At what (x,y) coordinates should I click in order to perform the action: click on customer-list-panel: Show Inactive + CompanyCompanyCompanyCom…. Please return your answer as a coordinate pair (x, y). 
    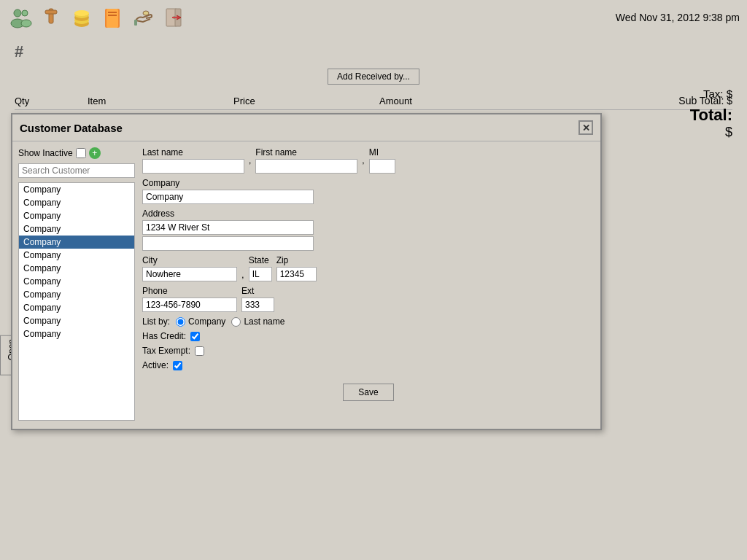
    Looking at the image, I should click on (77, 284).